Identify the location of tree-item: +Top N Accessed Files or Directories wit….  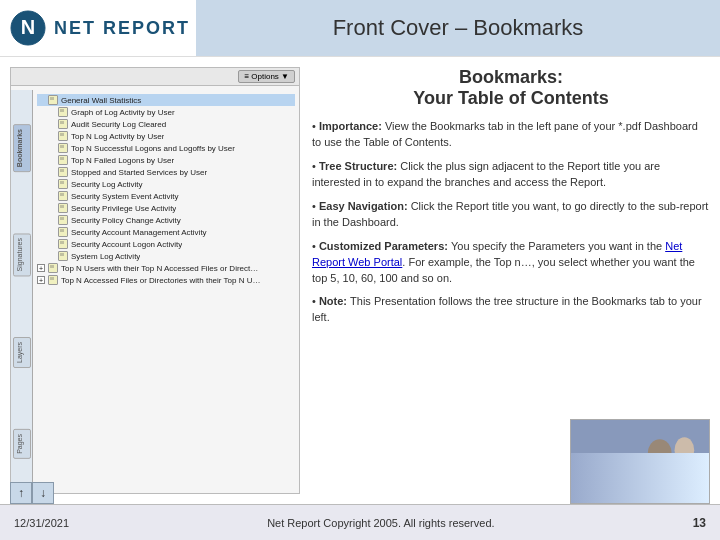
(166, 280).